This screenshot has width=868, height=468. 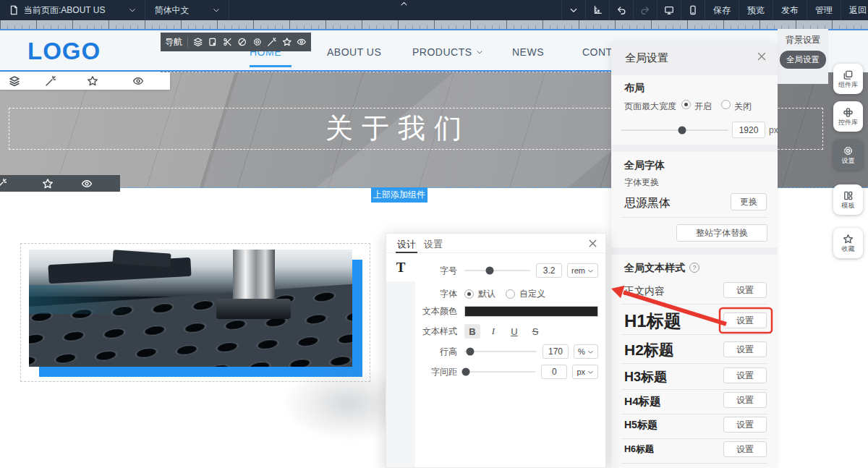 What do you see at coordinates (803, 39) in the screenshot?
I see `tab-background-settings: 背景设置` at bounding box center [803, 39].